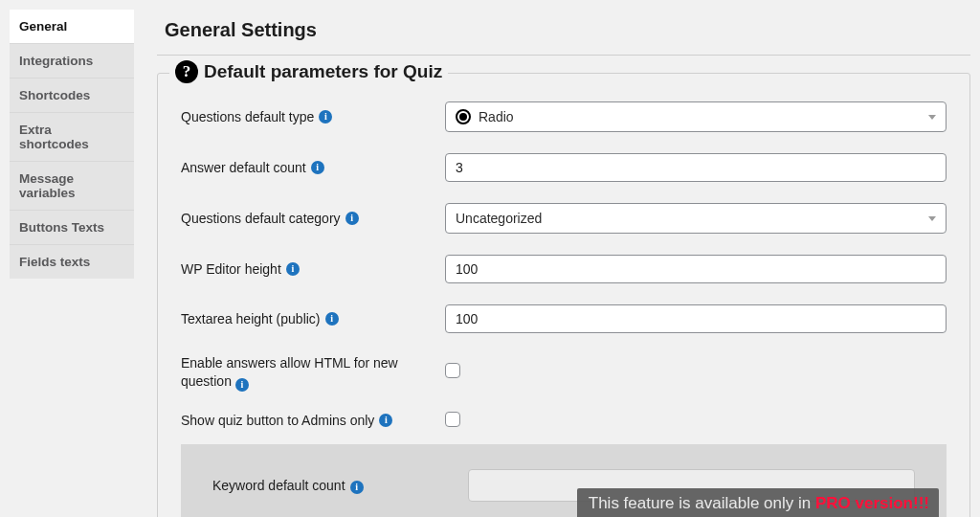 The image size is (980, 517). Describe the element at coordinates (564, 56) in the screenshot. I see `title-divider` at that location.